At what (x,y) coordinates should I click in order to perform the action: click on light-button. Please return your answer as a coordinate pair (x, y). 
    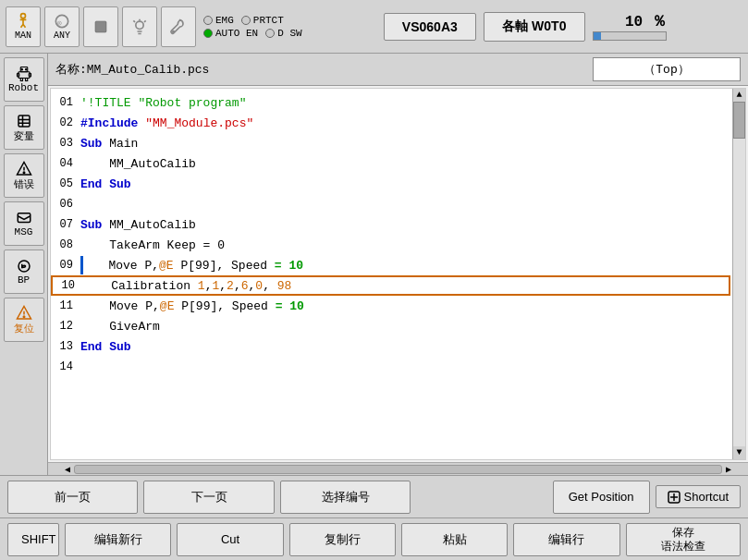
    Looking at the image, I should click on (140, 27).